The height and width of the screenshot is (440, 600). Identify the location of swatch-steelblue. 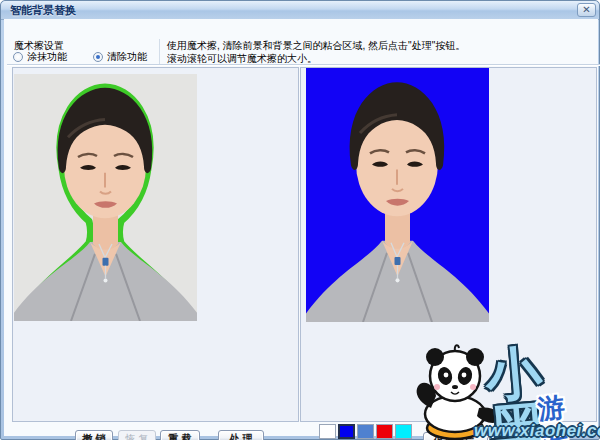
(366, 432).